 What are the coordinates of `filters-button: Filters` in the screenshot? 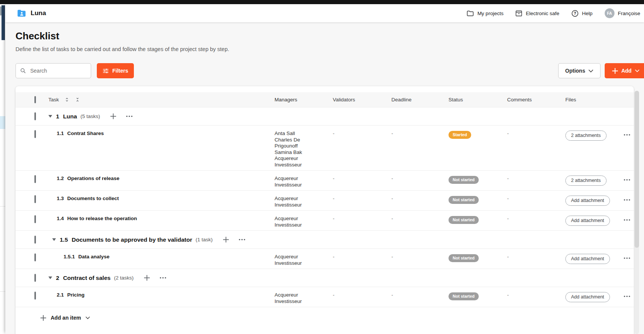 It's located at (115, 71).